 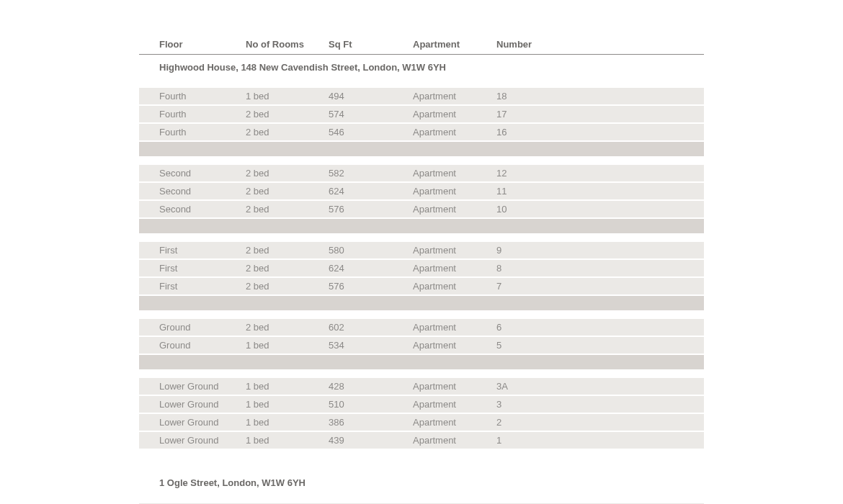 I want to click on cell-number: 12, so click(x=590, y=173).